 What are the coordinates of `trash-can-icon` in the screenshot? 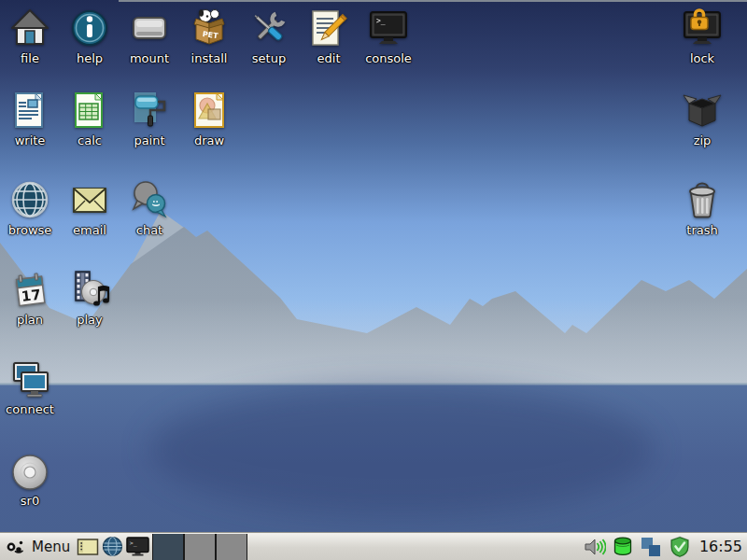 It's located at (702, 200).